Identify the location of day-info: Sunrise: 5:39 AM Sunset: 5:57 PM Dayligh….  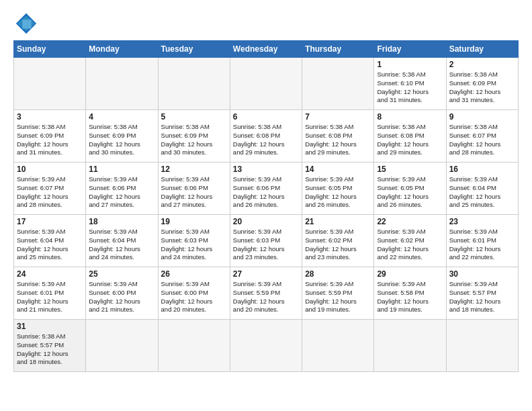
(482, 297).